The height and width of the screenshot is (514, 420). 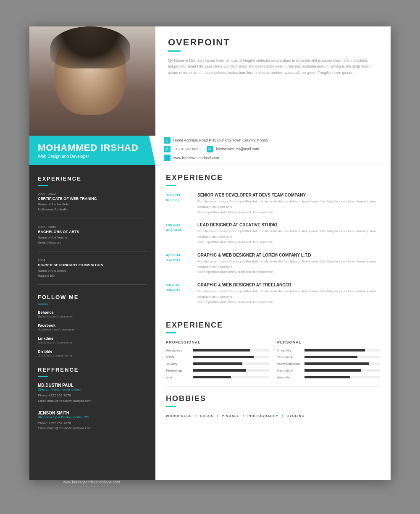 I want to click on skill-bar-fill-creativity, so click(x=335, y=350).